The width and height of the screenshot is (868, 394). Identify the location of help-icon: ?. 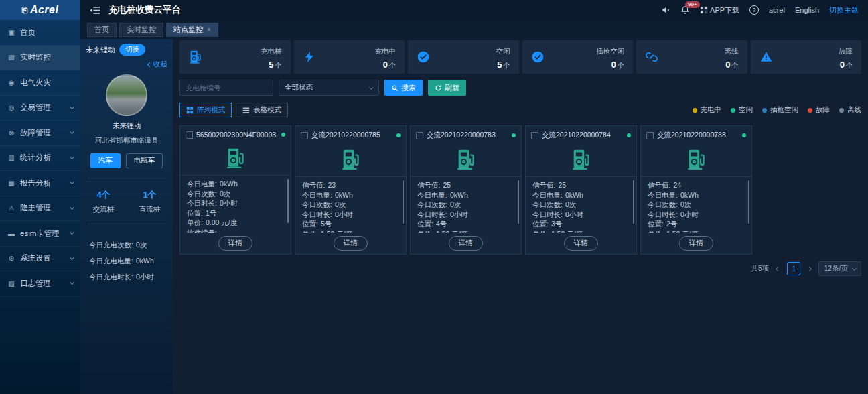
(754, 10).